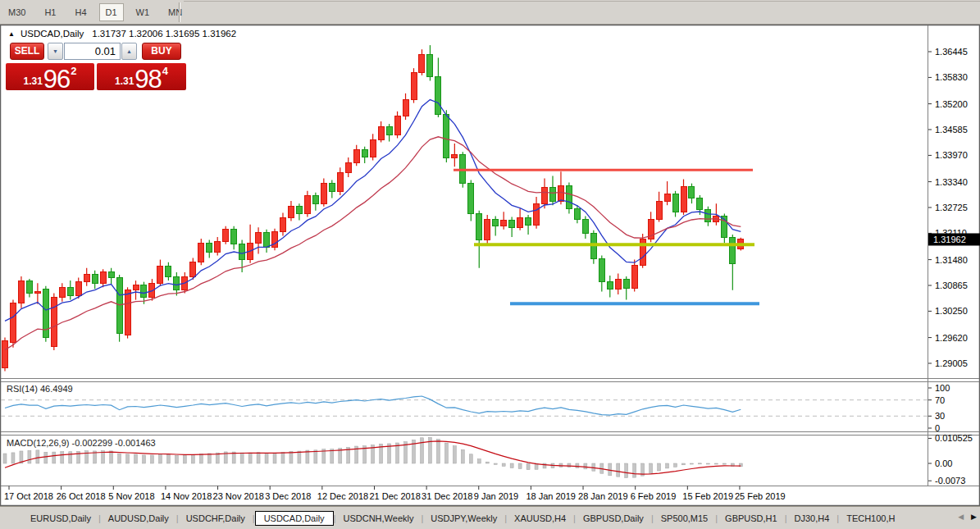 The height and width of the screenshot is (529, 980). What do you see at coordinates (464, 518) in the screenshot?
I see `tab-usdjpy-weekly: USDJPY,Weekly` at bounding box center [464, 518].